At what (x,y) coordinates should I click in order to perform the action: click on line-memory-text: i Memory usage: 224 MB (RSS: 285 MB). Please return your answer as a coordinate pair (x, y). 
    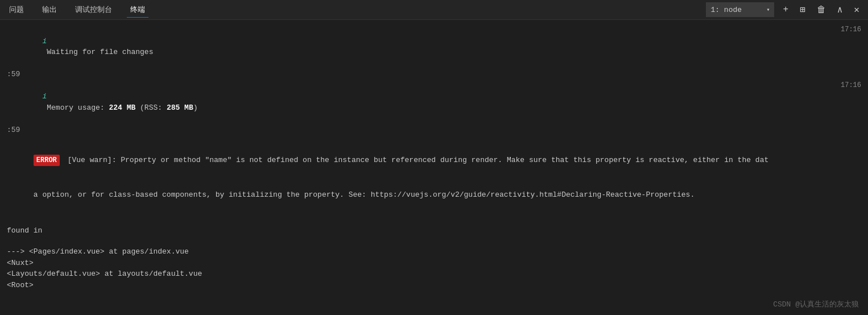
    Looking at the image, I should click on (421, 102).